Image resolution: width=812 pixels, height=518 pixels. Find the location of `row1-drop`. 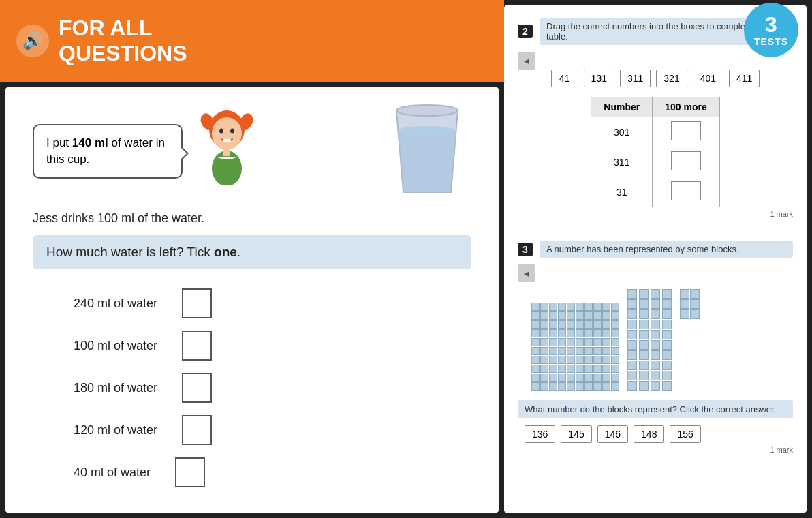

row1-drop is located at coordinates (686, 132).